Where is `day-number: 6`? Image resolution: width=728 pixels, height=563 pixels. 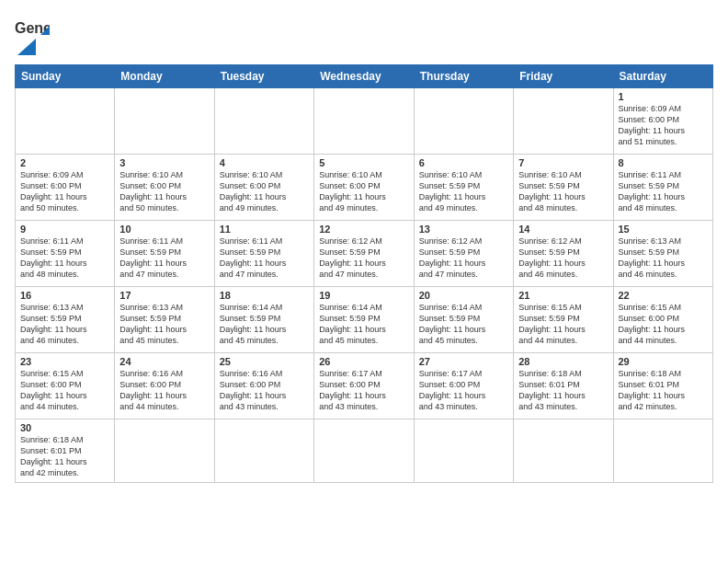
day-number: 6 is located at coordinates (463, 163).